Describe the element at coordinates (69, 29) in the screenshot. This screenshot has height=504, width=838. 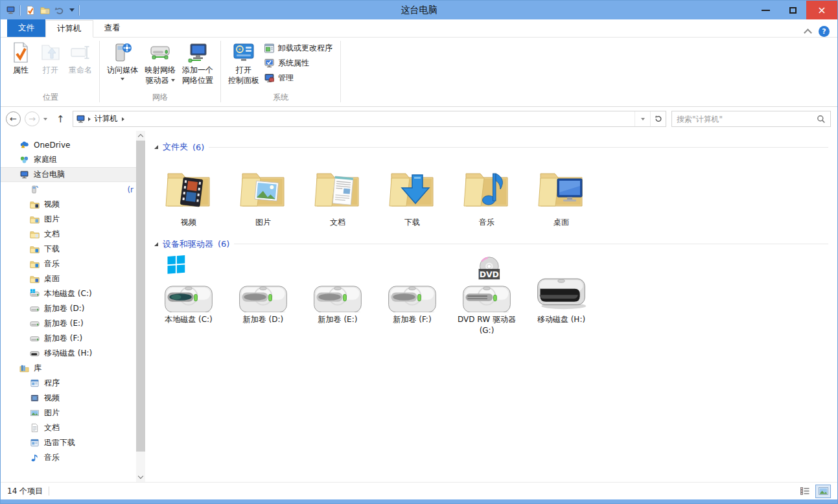
I see `tab-computer: 计算机` at that location.